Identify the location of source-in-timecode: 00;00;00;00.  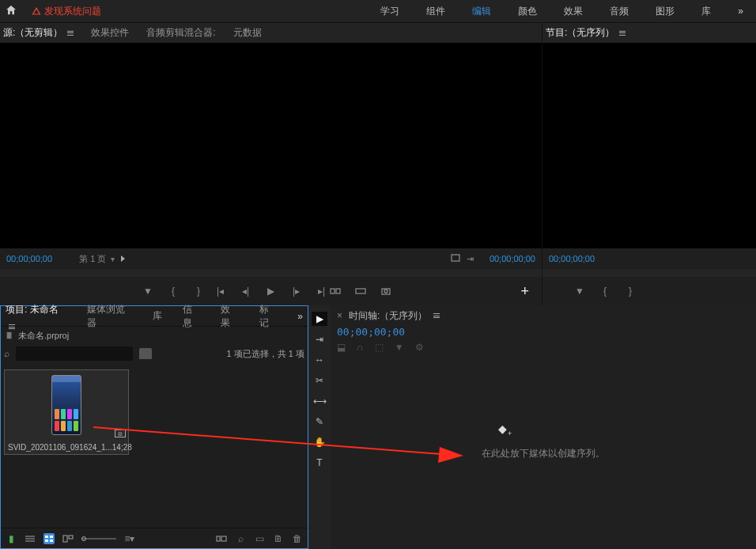
(29, 259).